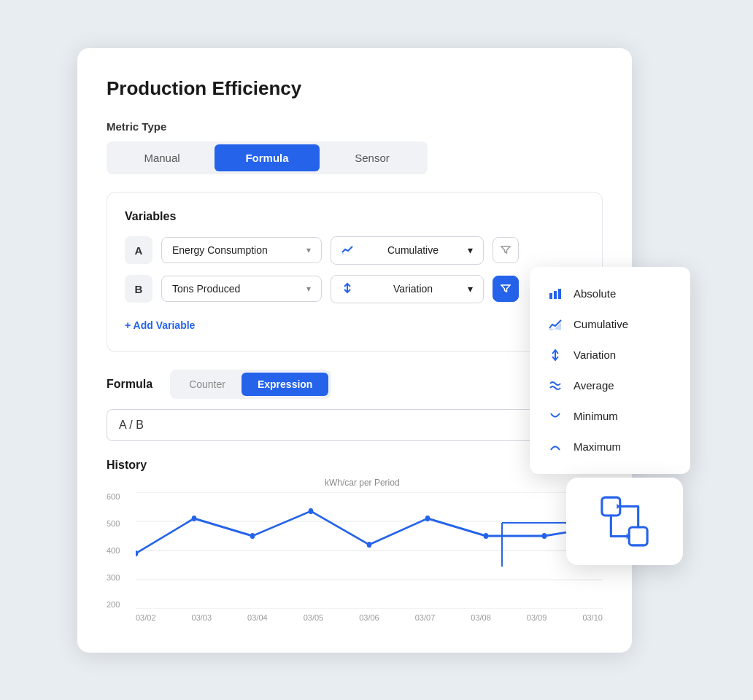 The height and width of the screenshot is (700, 753). What do you see at coordinates (372, 158) in the screenshot?
I see `tab-sensor: Sensor` at bounding box center [372, 158].